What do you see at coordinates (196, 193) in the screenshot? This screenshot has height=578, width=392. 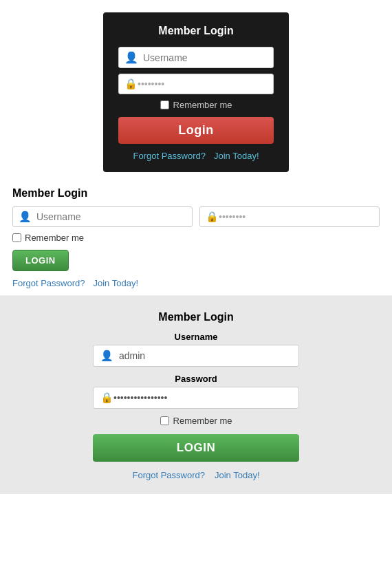 I see `inline-widget-title: Member Login` at bounding box center [196, 193].